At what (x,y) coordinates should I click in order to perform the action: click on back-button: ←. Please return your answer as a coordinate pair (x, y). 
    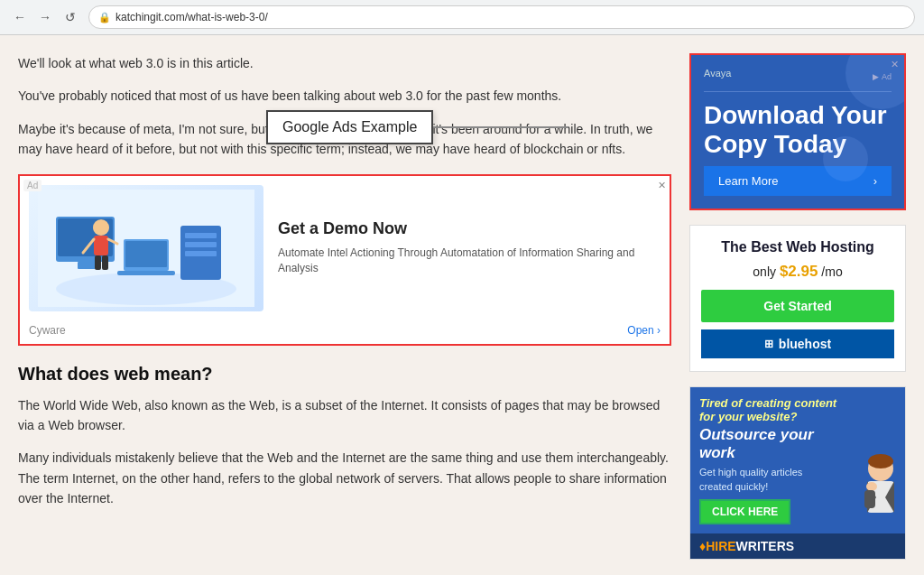
    Looking at the image, I should click on (20, 17).